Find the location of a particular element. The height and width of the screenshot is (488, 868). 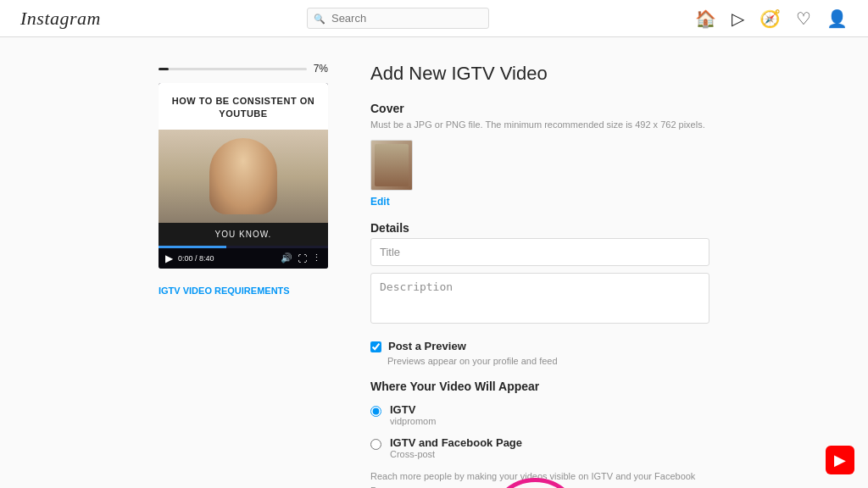

home-icon: 🏠 is located at coordinates (705, 19).